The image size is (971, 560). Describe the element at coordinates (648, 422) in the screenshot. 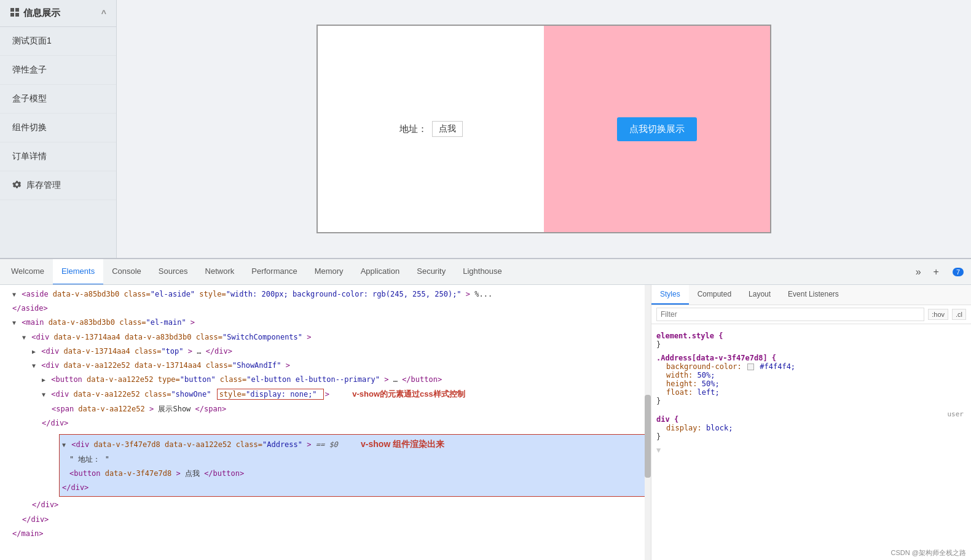

I see `scrollbar-track` at that location.